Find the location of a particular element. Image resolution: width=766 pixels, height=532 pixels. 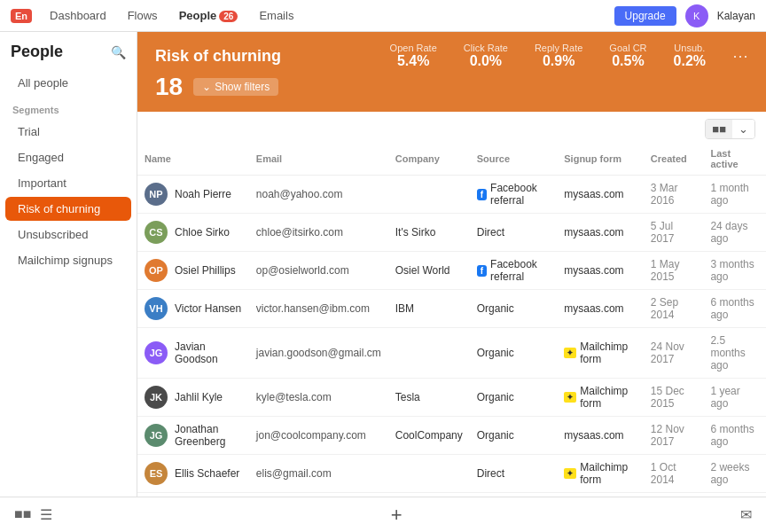

table-header-row: Name Email Company Source Signup form Cr… is located at coordinates (452, 160).